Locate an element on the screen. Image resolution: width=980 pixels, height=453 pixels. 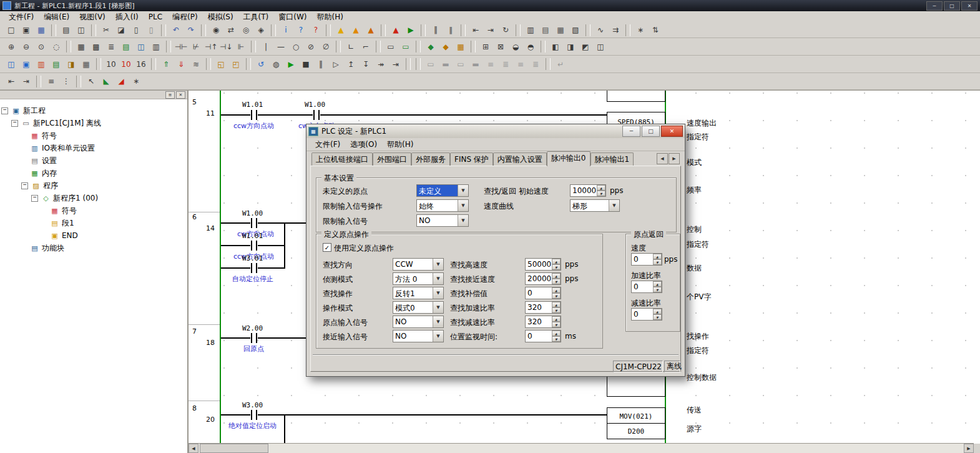
tab-builtin-input: 内置输入设置 is located at coordinates (520, 159).